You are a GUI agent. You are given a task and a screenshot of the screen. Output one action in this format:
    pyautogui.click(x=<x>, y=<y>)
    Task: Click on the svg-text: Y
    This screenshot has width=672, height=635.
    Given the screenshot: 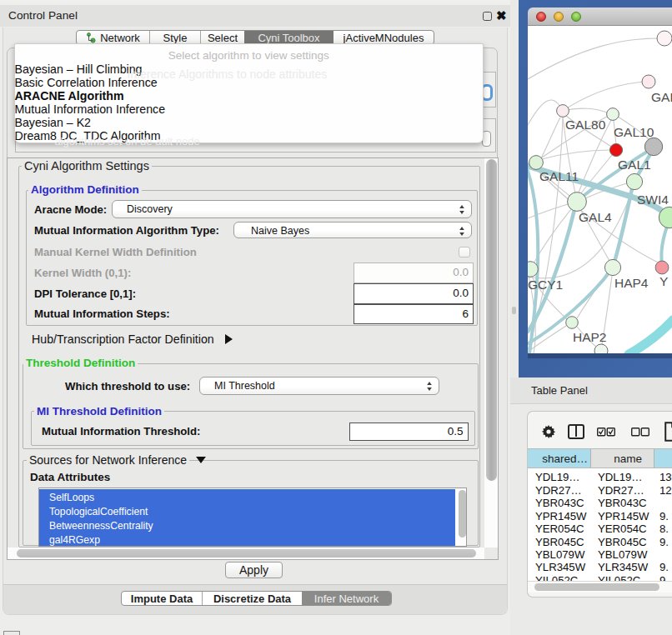 What is the action you would take?
    pyautogui.click(x=664, y=282)
    